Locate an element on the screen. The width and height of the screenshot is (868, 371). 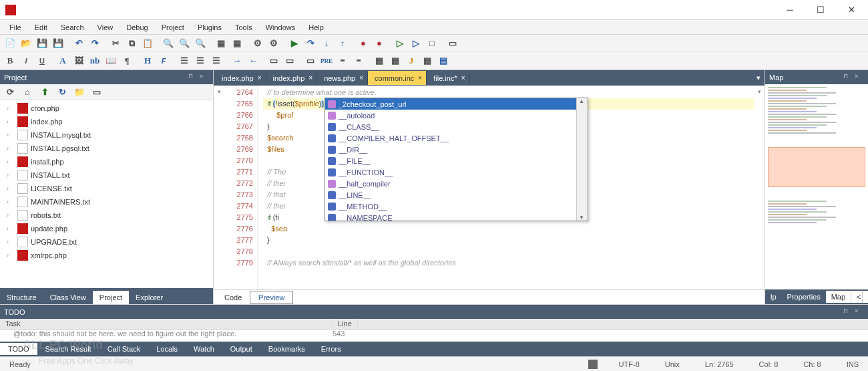
popup-scrollbar is located at coordinates (582, 159).